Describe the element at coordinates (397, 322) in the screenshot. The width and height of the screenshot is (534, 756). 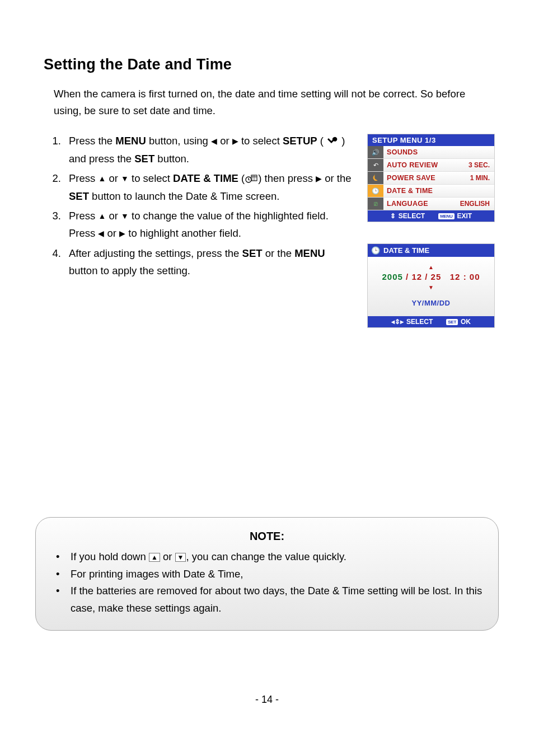
I see `nav-arrows-icon: ◂⇕▸` at that location.